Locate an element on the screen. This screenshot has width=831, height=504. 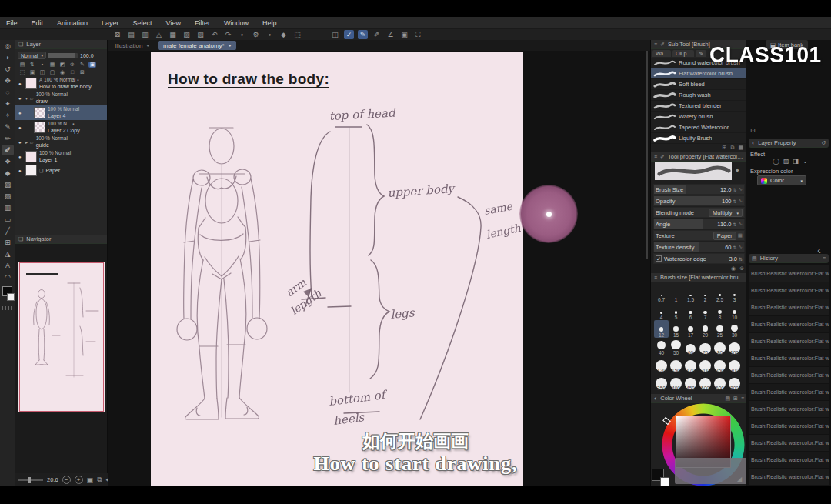
tab-close-icon: ● is located at coordinates (148, 45).